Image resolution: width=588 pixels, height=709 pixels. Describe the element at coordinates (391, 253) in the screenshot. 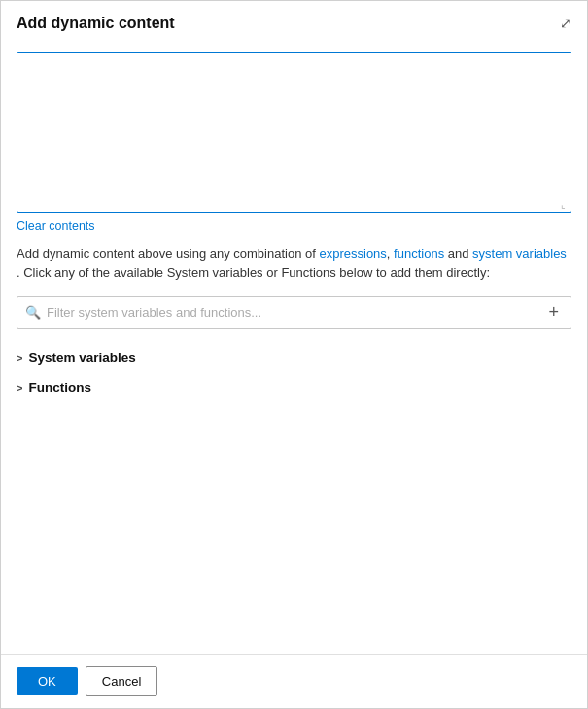

I see `description-comma: ,` at that location.